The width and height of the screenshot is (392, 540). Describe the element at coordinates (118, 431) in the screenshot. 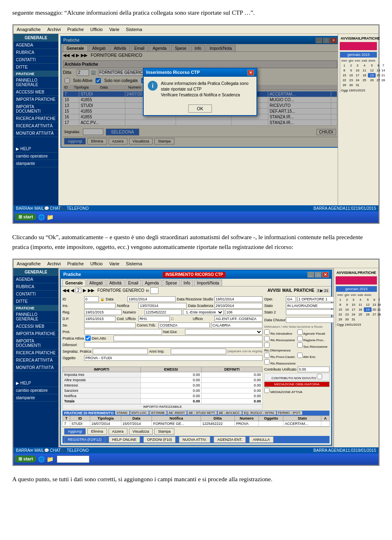

I see `azzera-button-2: Azzera` at that location.